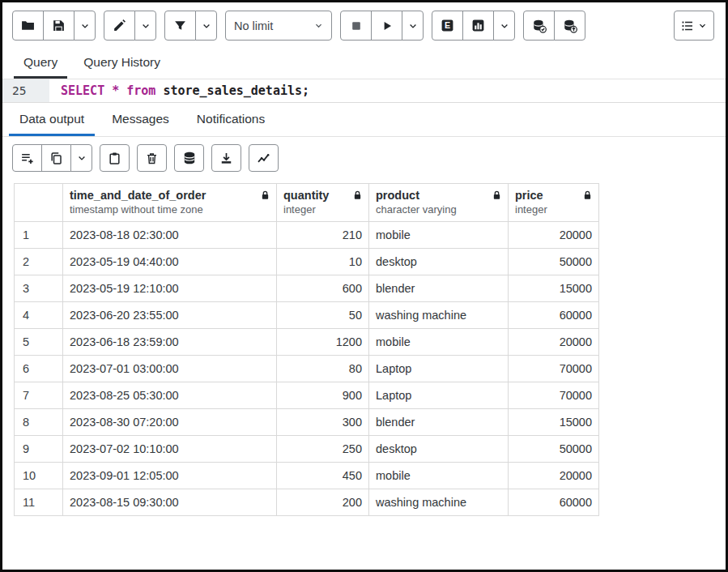  What do you see at coordinates (694, 26) in the screenshot?
I see `macro-dropdown-button` at bounding box center [694, 26].